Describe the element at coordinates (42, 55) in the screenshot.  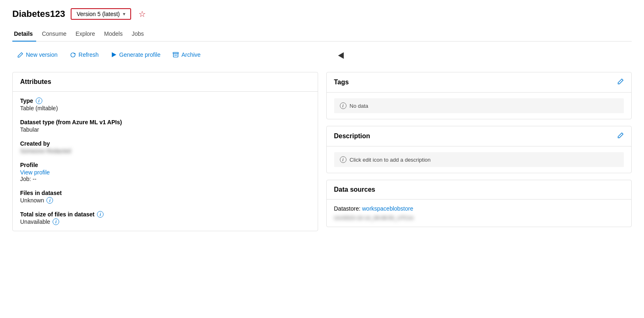
I see `new-version-label: New version` at that location.